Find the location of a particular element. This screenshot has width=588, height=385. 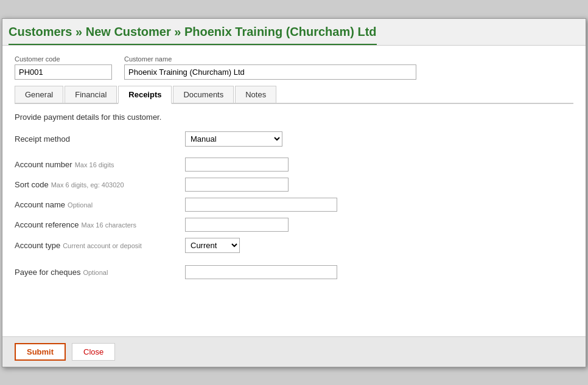

close-button: Close is located at coordinates (94, 352).